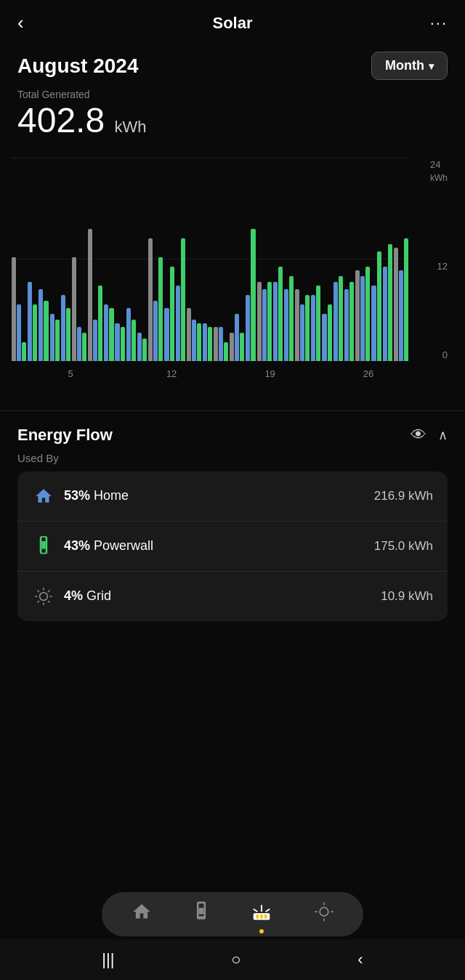  I want to click on energy-item: 53% Home 216.9 kWh, so click(232, 497).